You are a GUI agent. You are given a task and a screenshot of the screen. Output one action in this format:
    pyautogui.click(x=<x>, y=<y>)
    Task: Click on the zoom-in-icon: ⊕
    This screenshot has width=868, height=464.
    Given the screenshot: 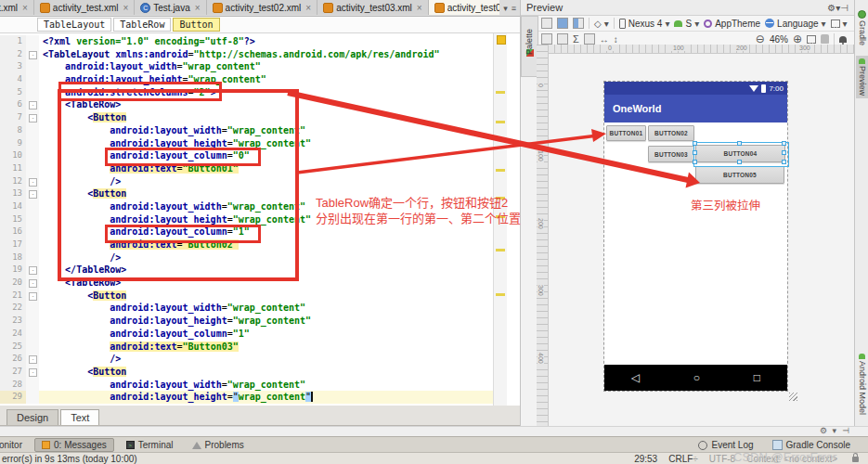 What is the action you would take?
    pyautogui.click(x=797, y=39)
    